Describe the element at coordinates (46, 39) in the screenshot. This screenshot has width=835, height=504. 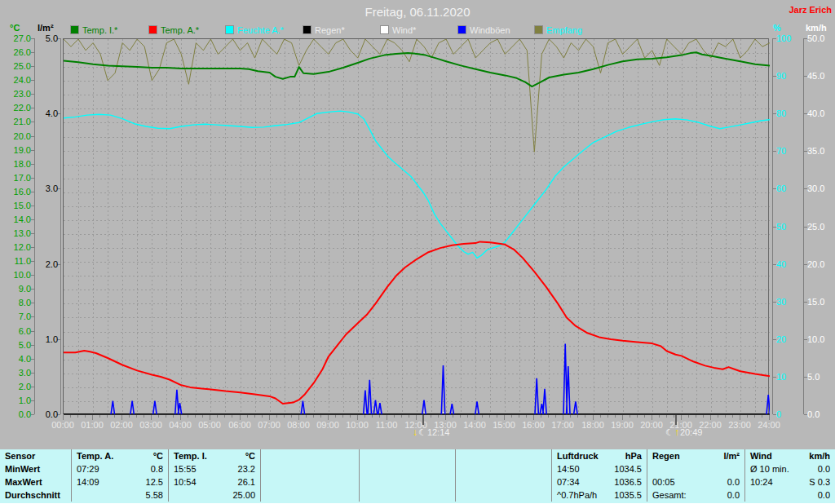
I see `axis-tick-label: 5.0` at that location.